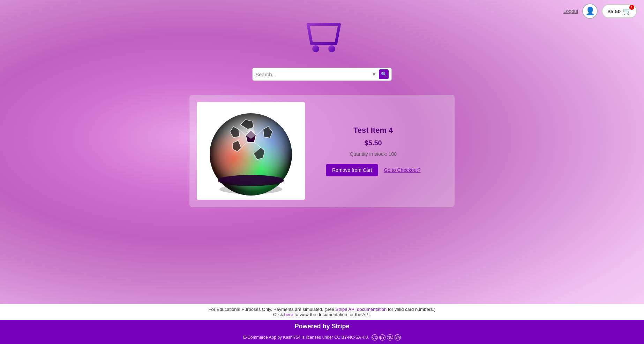 The width and height of the screenshot is (644, 344). What do you see at coordinates (292, 337) in the screenshot?
I see `footer-author-link: Kashi754` at bounding box center [292, 337].